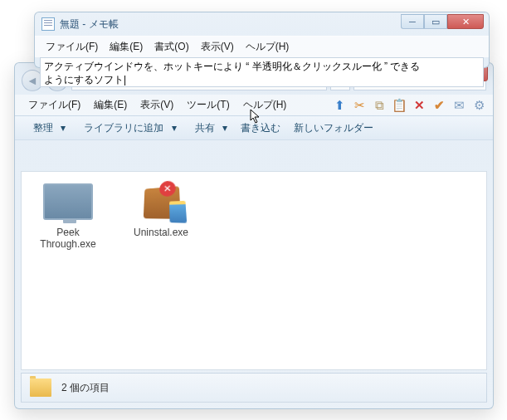  I want to click on exe-icon, so click(68, 202).